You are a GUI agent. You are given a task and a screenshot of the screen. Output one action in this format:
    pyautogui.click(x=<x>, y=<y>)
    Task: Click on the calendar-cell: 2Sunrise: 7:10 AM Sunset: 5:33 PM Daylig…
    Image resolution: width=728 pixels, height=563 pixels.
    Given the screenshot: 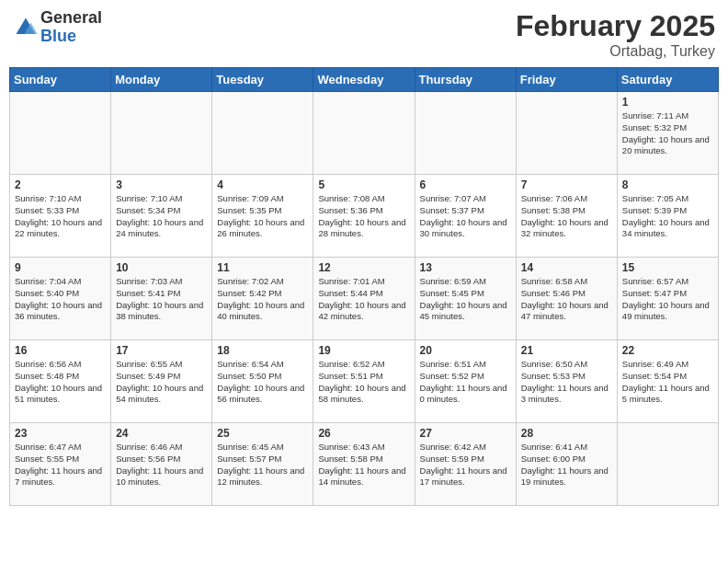 What is the action you would take?
    pyautogui.click(x=61, y=216)
    